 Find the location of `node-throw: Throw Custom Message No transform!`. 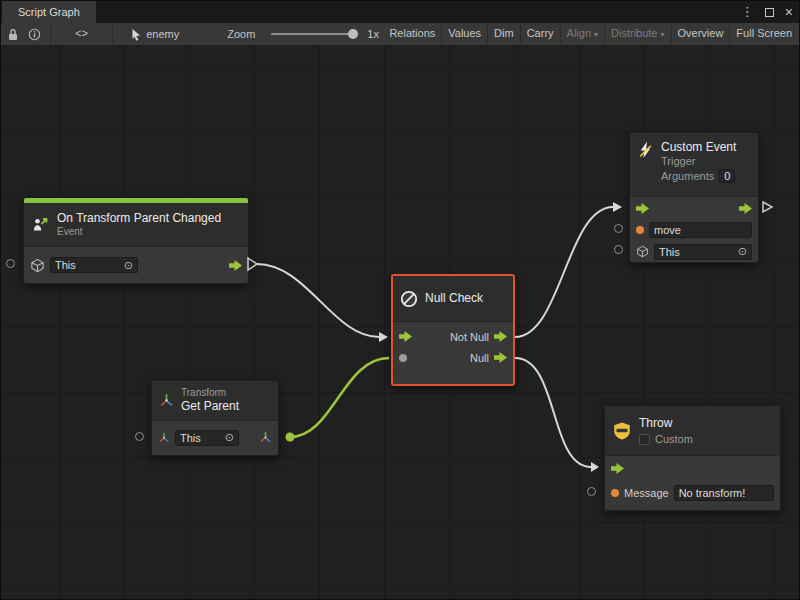

node-throw: Throw Custom Message No transform! is located at coordinates (692, 458).